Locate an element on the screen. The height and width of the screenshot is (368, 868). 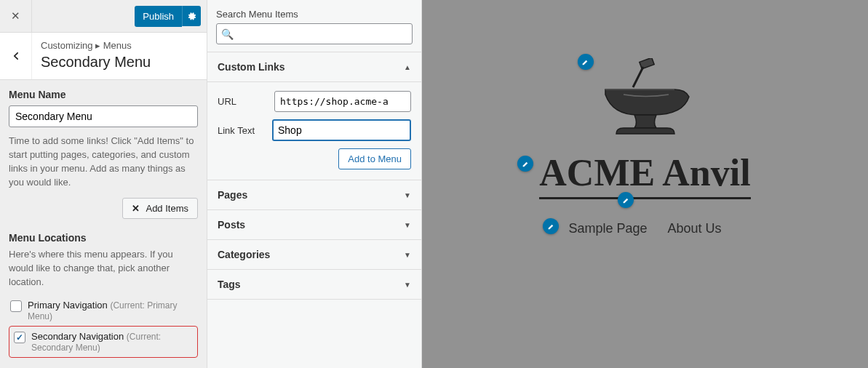
publish-settings-button is located at coordinates (191, 16).